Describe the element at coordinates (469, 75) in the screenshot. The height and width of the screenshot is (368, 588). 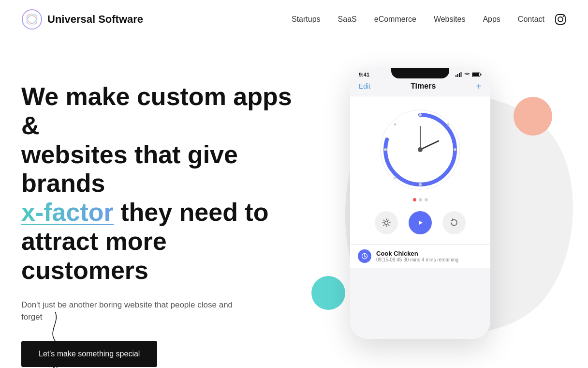
I see `phone-status-icons` at that location.